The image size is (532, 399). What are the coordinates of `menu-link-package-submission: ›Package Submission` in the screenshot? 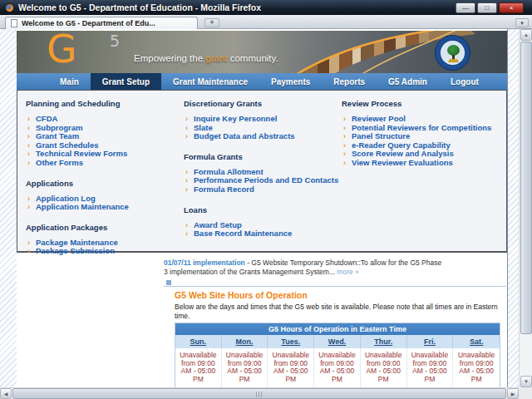 It's located at (103, 251).